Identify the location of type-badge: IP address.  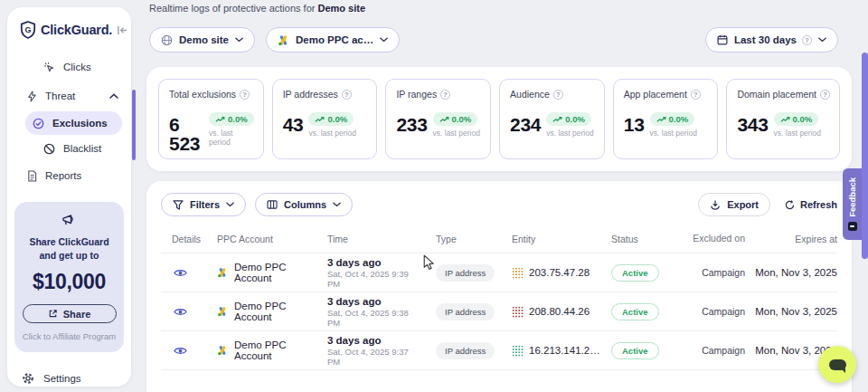
(465, 273).